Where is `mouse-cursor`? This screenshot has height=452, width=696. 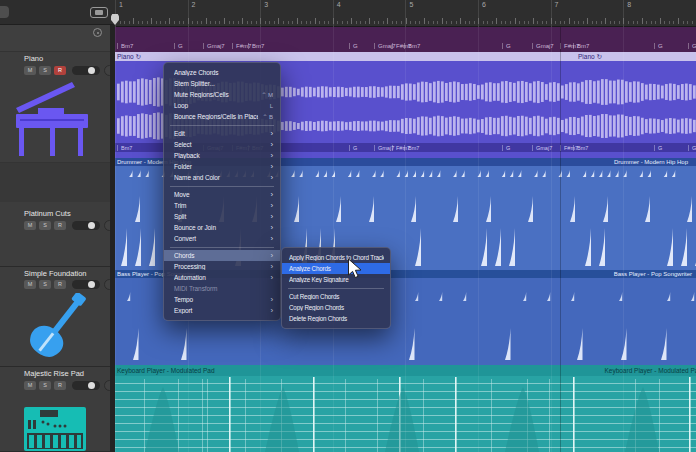
mouse-cursor is located at coordinates (355, 269).